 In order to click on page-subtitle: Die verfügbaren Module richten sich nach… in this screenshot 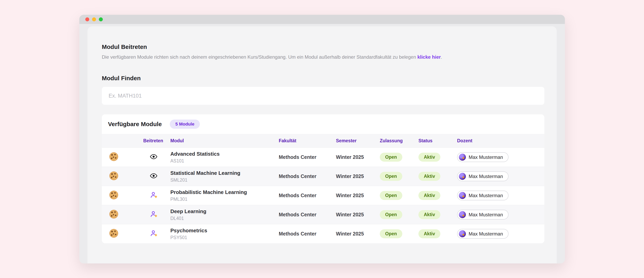, I will do `click(323, 57)`.